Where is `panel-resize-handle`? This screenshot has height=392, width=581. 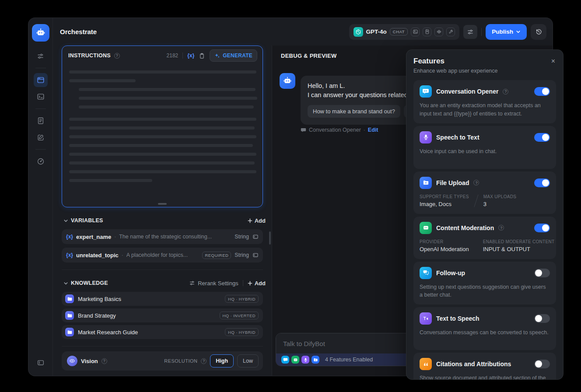 panel-resize-handle is located at coordinates (162, 204).